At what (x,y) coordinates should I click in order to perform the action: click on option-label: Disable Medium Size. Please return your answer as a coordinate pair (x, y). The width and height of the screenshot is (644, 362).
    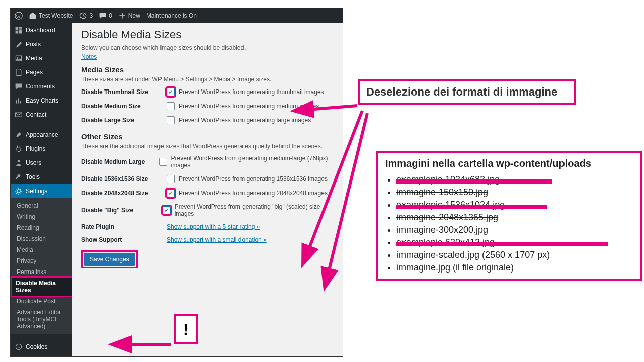
    Looking at the image, I should click on (124, 106).